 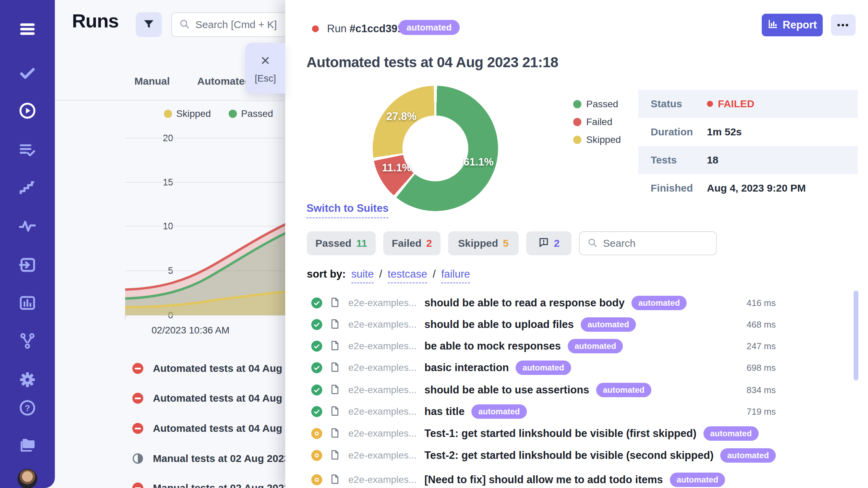 What do you see at coordinates (560, 434) in the screenshot?
I see `test-name: Test-1: get started linkshould be visibl…` at bounding box center [560, 434].